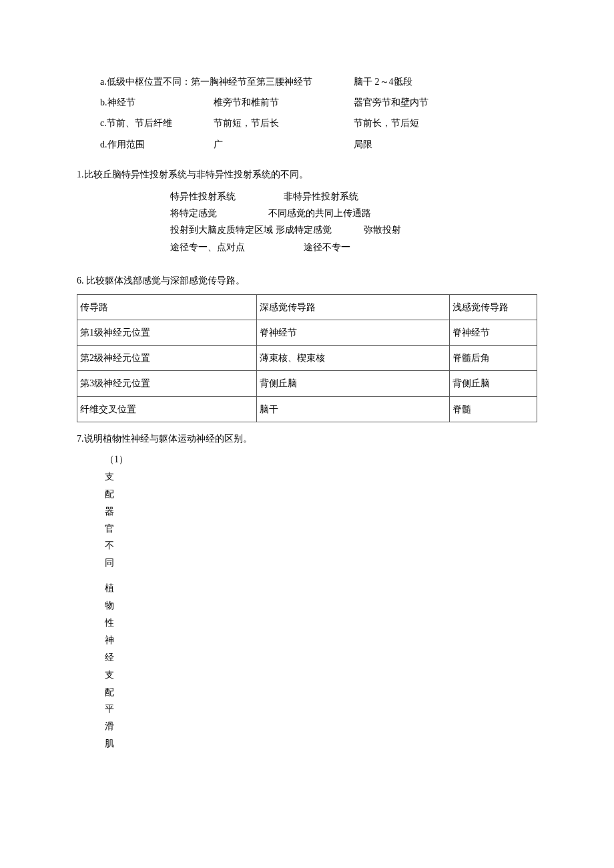 Image resolution: width=614 pixels, height=868 pixels. I want to click on table-cell: 第2级神经元位置, so click(167, 358).